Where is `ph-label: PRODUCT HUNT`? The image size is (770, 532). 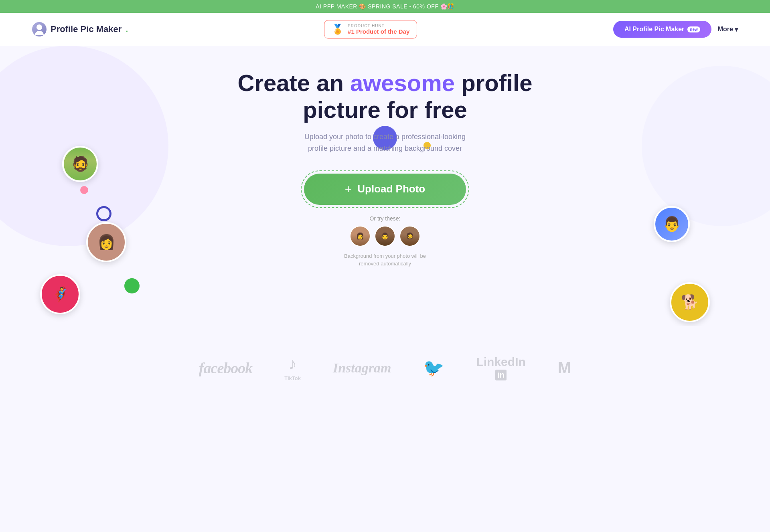
ph-label: PRODUCT HUNT is located at coordinates (379, 26).